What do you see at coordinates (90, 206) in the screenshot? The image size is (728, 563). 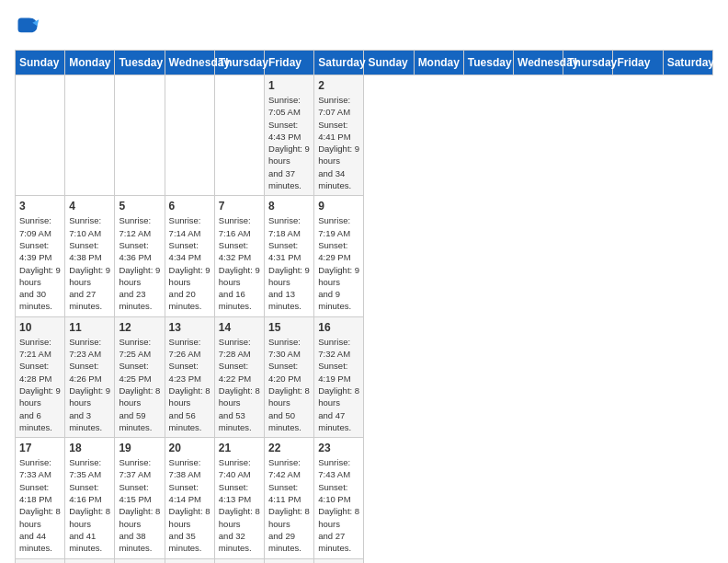 I see `day-number: 4` at bounding box center [90, 206].